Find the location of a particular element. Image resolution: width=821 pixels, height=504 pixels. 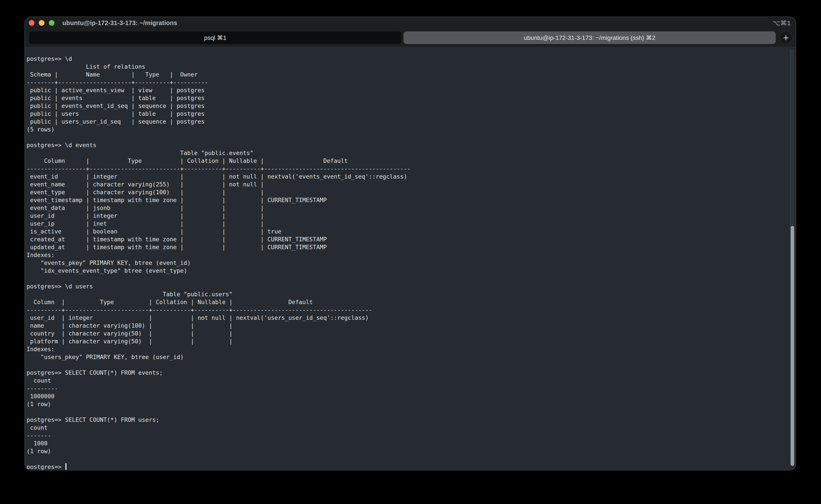

window-shortcut-hint: ⌥⌘1 is located at coordinates (782, 23).